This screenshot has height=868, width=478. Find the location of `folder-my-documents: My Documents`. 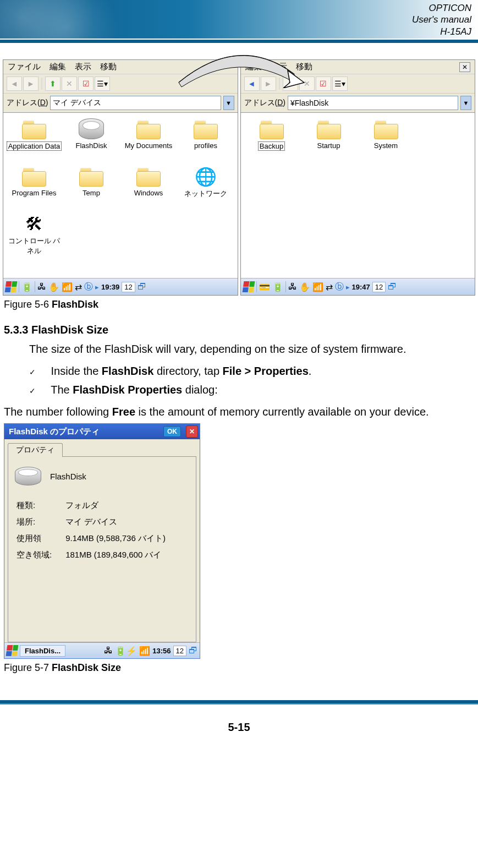

folder-my-documents: My Documents is located at coordinates (149, 142).